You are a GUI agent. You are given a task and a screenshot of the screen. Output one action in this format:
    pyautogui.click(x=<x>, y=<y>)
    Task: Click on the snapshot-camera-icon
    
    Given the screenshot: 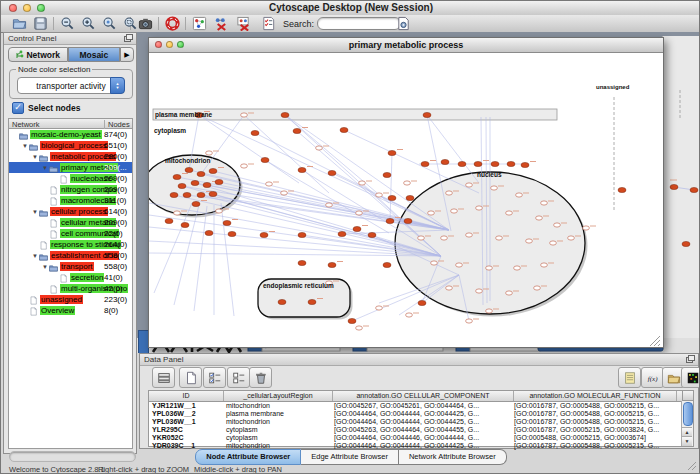 What is the action you would take?
    pyautogui.click(x=146, y=23)
    